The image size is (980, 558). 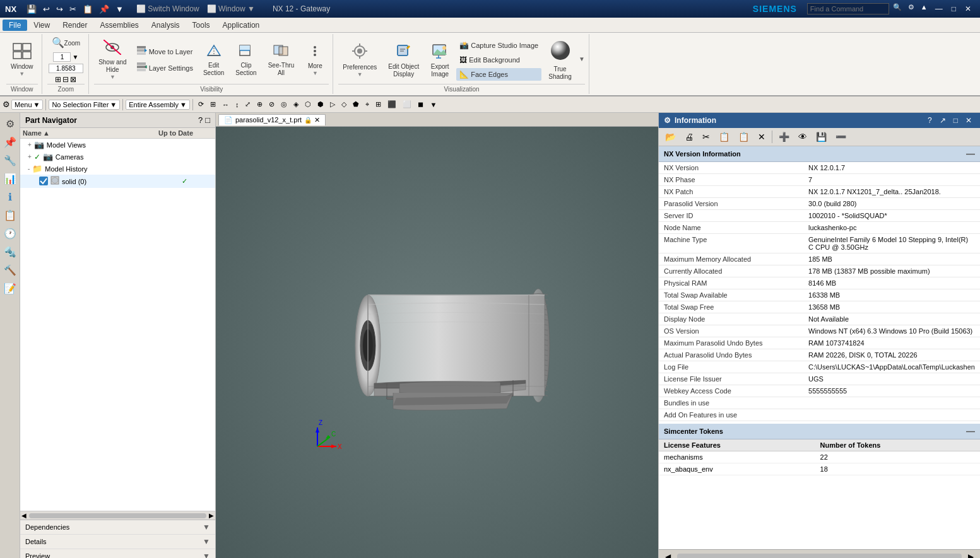 I want to click on sidebar-icon-edit: 📝, so click(x=10, y=289).